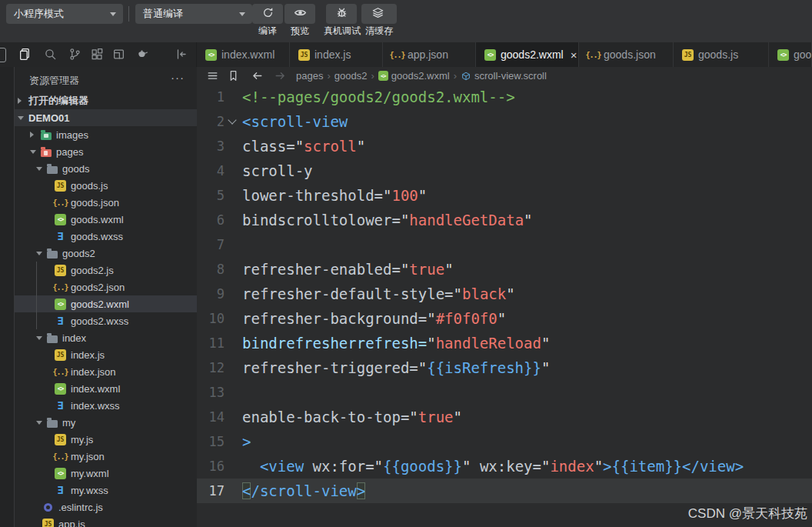 The image size is (812, 527). Describe the element at coordinates (119, 55) in the screenshot. I see `window-icon` at that location.